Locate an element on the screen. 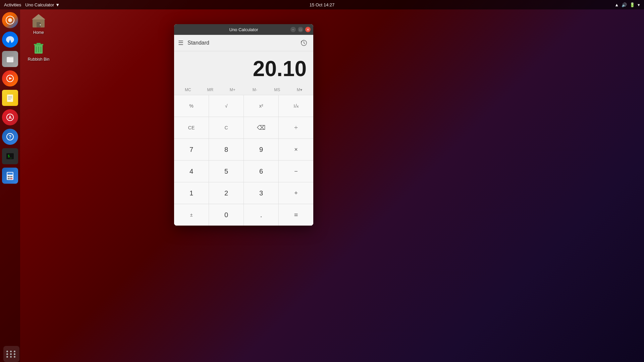  divide-button: ÷ is located at coordinates (296, 128).